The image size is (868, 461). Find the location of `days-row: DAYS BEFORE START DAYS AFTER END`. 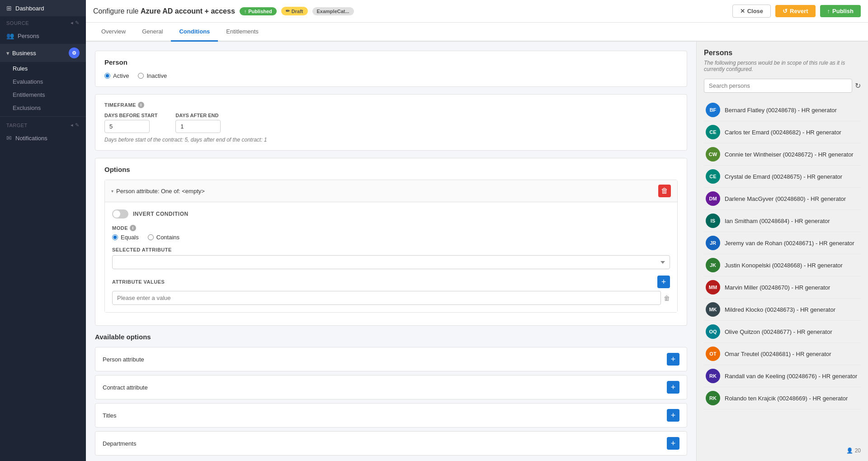

days-row: DAYS BEFORE START DAYS AFTER END is located at coordinates (391, 123).